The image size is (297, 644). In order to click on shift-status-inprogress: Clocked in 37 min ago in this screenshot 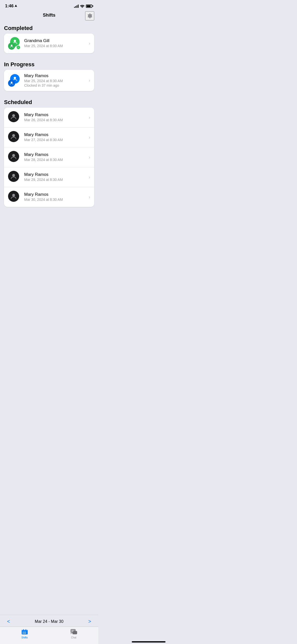, I will do `click(55, 85)`.